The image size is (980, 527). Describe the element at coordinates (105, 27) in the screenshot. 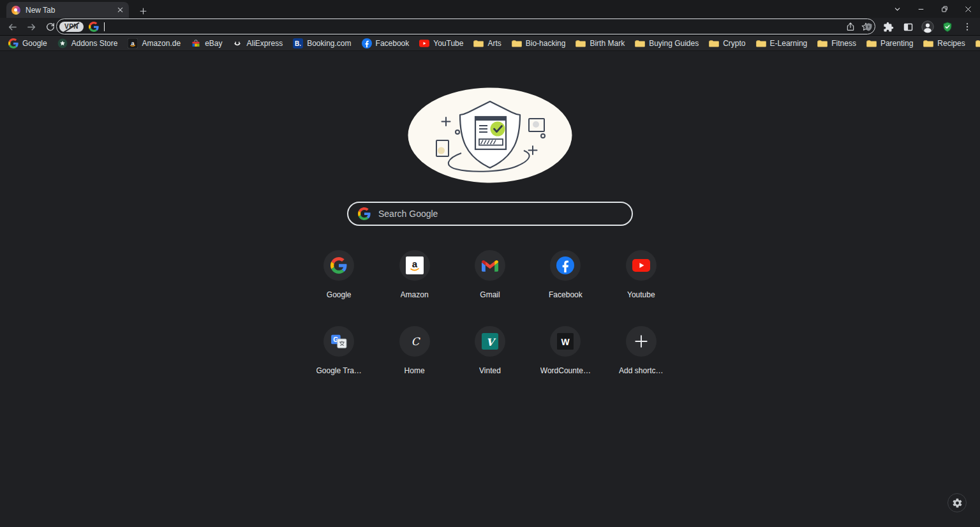

I see `text-caret` at that location.